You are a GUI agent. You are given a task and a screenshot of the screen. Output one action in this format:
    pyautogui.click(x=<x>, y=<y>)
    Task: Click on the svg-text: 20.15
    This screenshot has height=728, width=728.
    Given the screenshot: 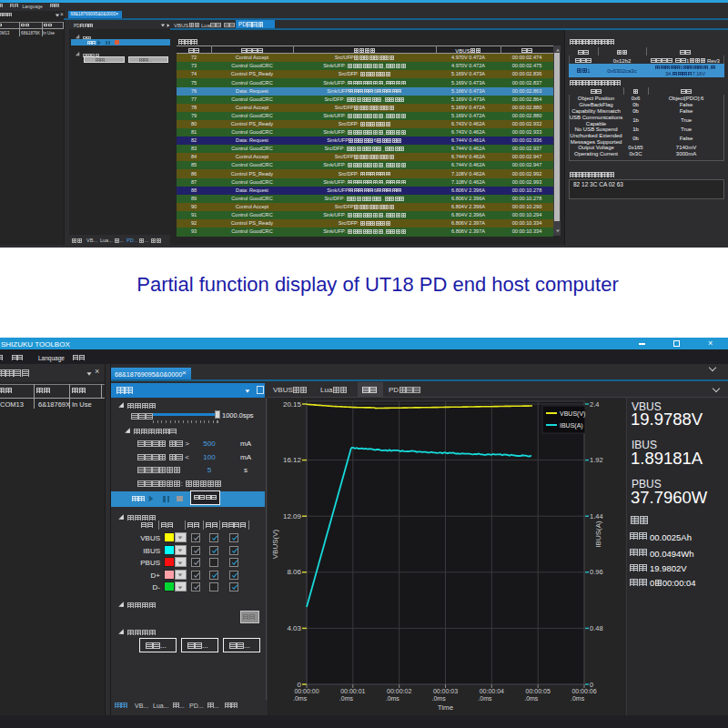 What is the action you would take?
    pyautogui.click(x=293, y=404)
    